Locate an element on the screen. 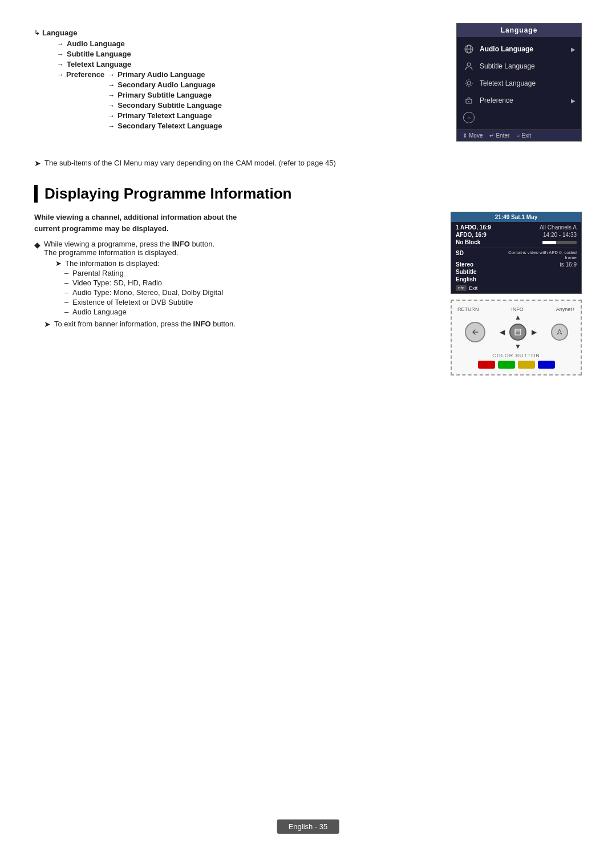 This screenshot has width=616, height=848. preference-sub-branch: → Primary Audio Language → Secondary Aud… is located at coordinates (165, 101).